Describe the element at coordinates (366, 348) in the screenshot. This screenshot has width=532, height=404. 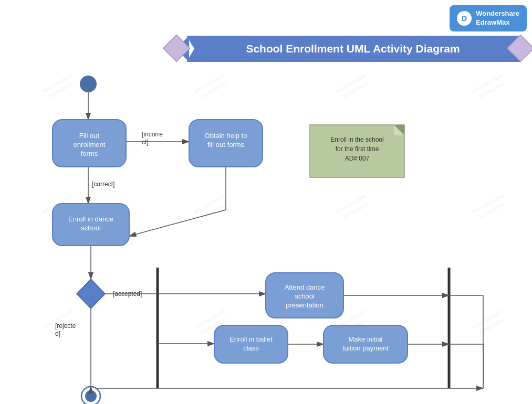
I see `svg-text: tuition payment` at that location.